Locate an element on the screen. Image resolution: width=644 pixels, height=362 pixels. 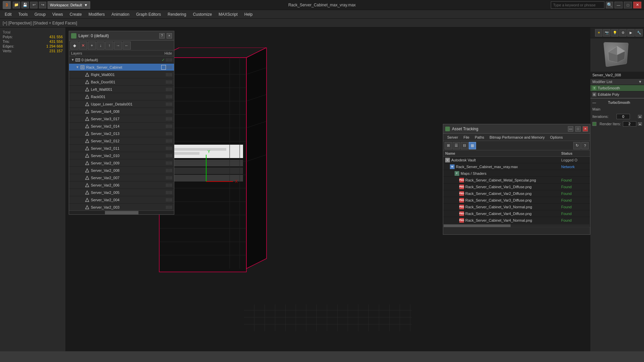
asset-tool-refresh: ↻ is located at coordinates (577, 146).